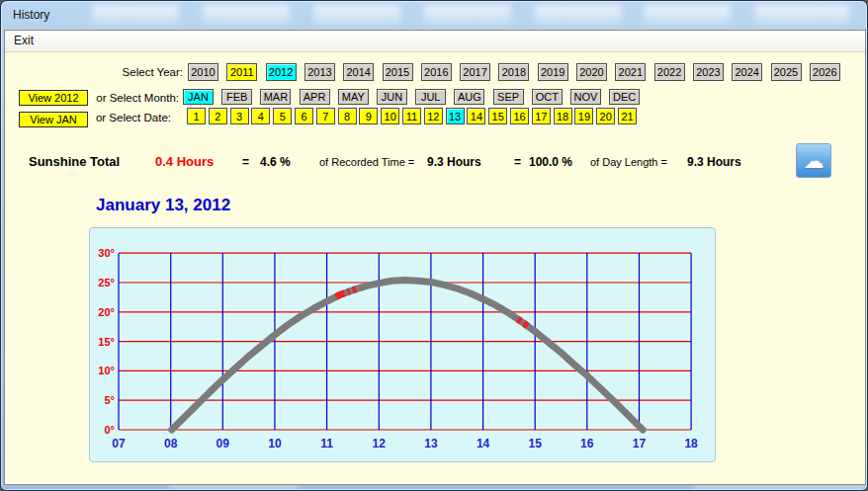 This screenshot has width=868, height=491. I want to click on date-button-8: 8, so click(348, 117).